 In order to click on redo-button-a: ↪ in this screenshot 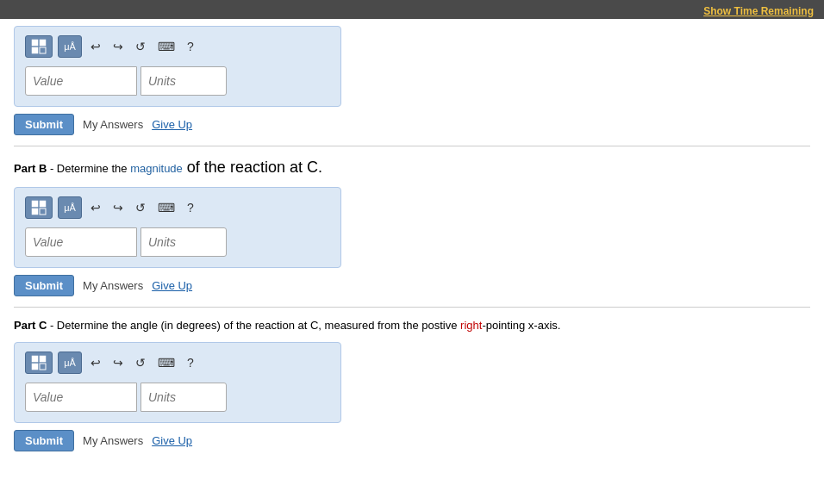, I will do `click(118, 47)`.